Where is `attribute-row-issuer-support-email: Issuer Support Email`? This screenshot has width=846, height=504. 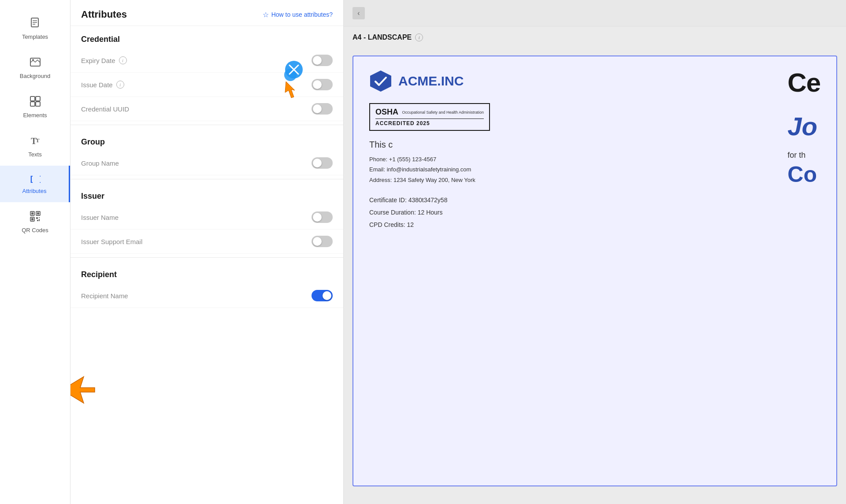 attribute-row-issuer-support-email: Issuer Support Email is located at coordinates (207, 241).